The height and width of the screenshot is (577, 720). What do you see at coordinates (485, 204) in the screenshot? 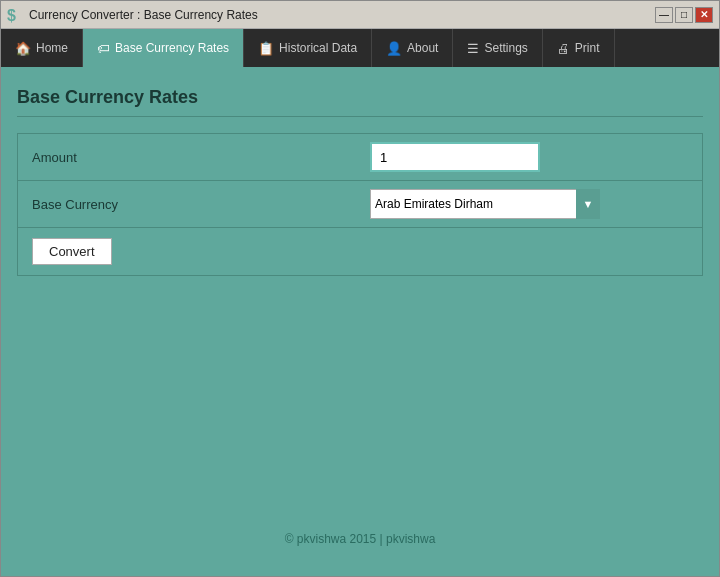
I see `select-wrapper: Arab Emirates Dirham US Dollar Euro Brit…` at bounding box center [485, 204].